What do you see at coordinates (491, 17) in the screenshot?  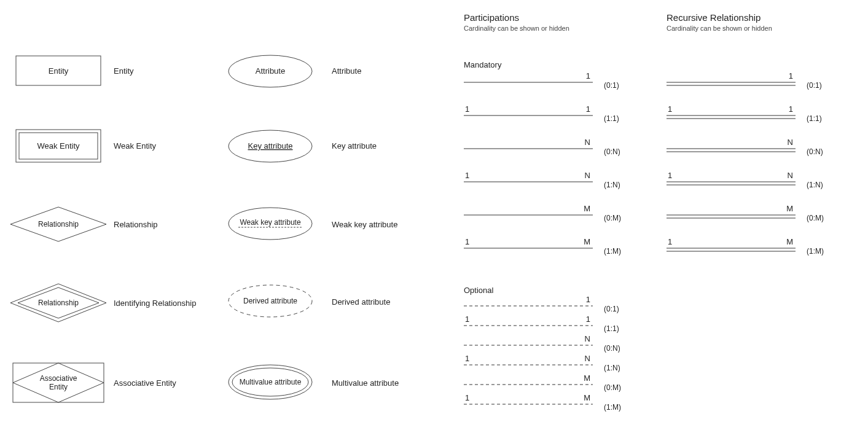 I see `participations-title: Participations` at bounding box center [491, 17].